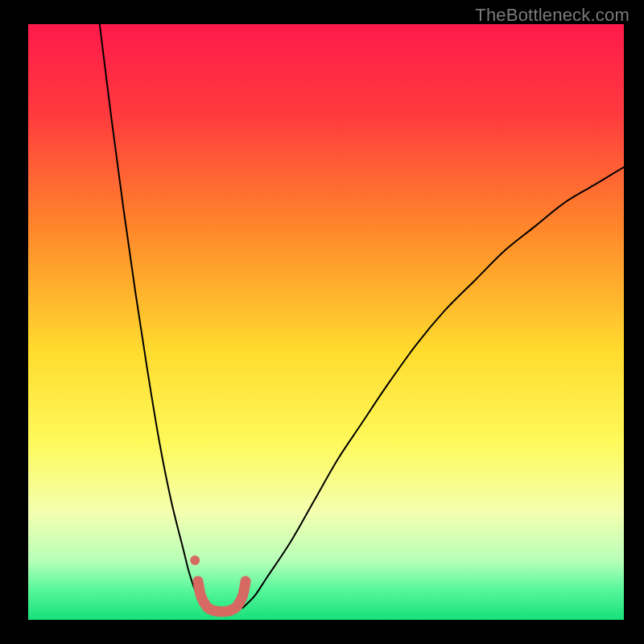 The height and width of the screenshot is (644, 644). What do you see at coordinates (552, 15) in the screenshot?
I see `watermark-text: TheBottleneck.com` at bounding box center [552, 15].